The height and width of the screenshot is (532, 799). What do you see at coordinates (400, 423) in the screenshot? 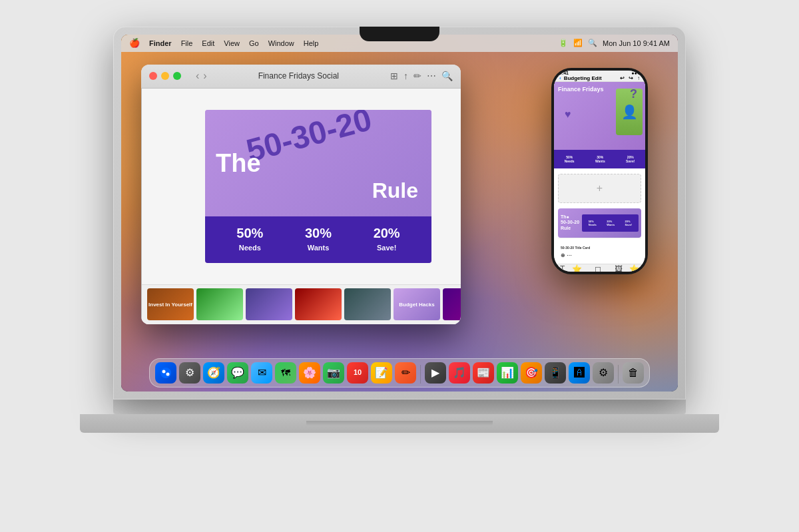
I see `macbook-base` at bounding box center [400, 423].